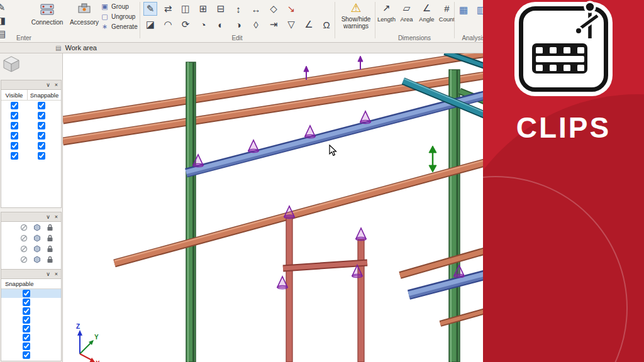 The width and height of the screenshot is (644, 362). Describe the element at coordinates (447, 13) in the screenshot. I see `dimension-tool-count: #Count` at that location.